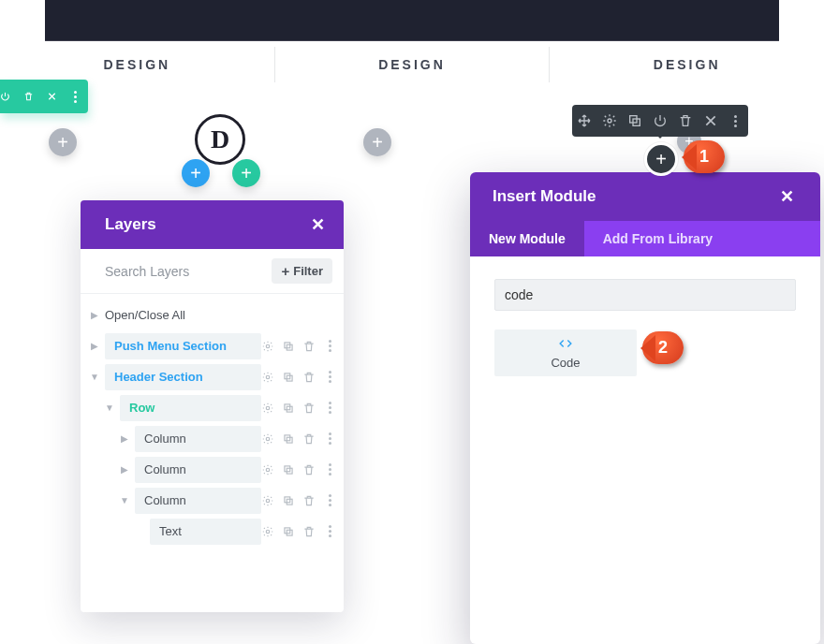  I want to click on layer-row: ▼ Row, so click(212, 408).